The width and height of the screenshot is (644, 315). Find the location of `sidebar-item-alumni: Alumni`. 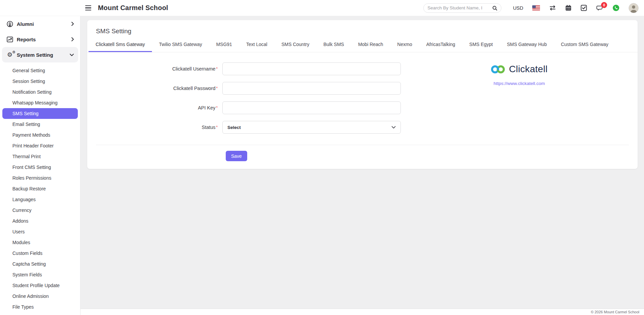

sidebar-item-alumni: Alumni is located at coordinates (40, 24).